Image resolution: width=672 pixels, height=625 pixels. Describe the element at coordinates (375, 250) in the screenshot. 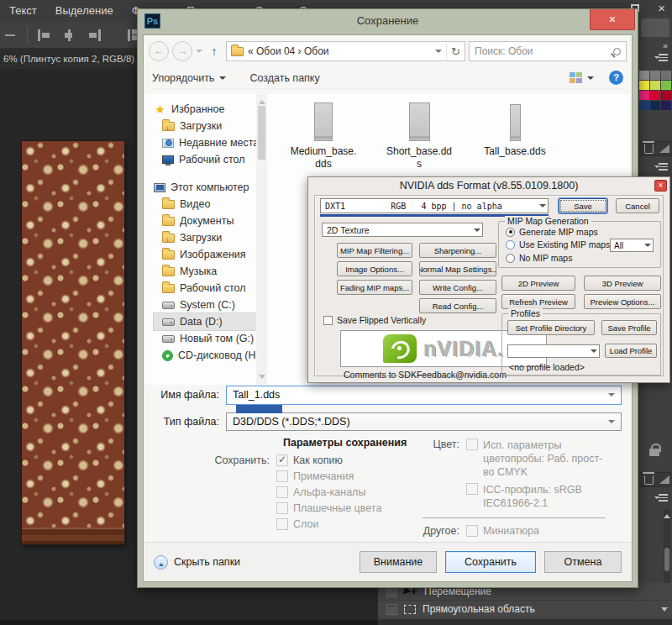

I see `mip-map-filtering-button: MIP Map Filtering...` at that location.